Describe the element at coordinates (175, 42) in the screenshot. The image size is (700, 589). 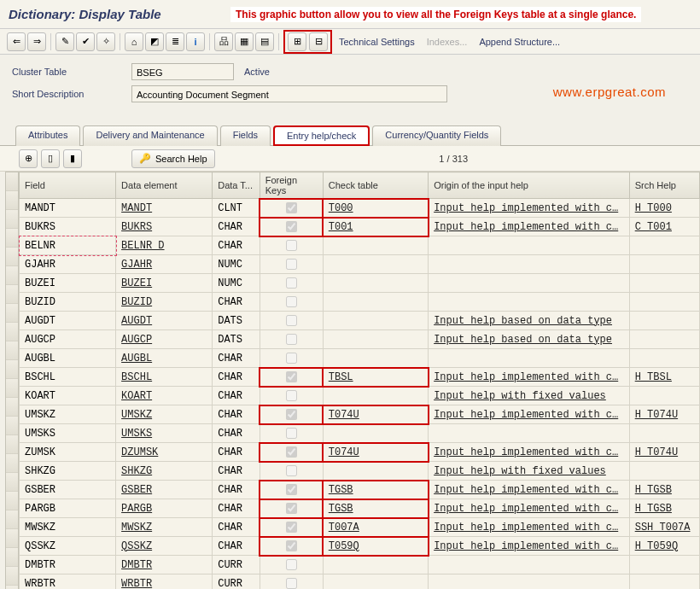
I see `display-list-icon: ≣` at that location.